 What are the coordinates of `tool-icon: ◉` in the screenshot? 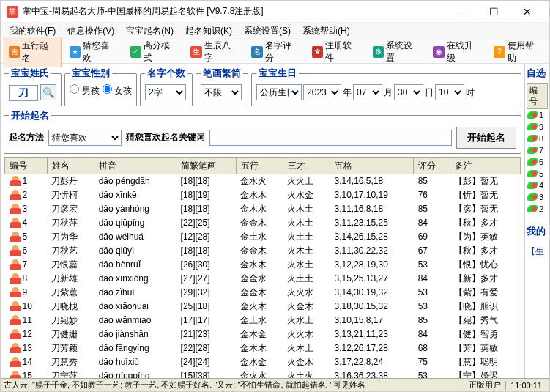 It's located at (438, 52).